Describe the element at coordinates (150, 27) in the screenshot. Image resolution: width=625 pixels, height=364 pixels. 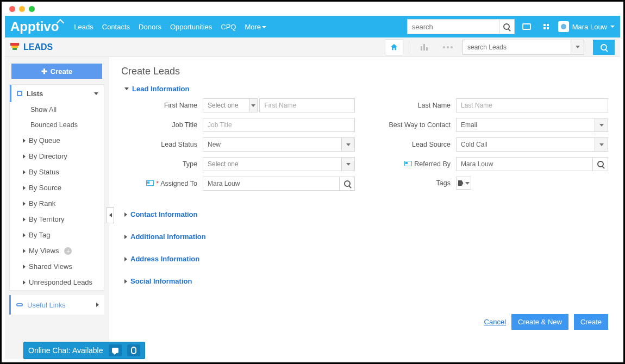
I see `nav-donors: Donors` at that location.